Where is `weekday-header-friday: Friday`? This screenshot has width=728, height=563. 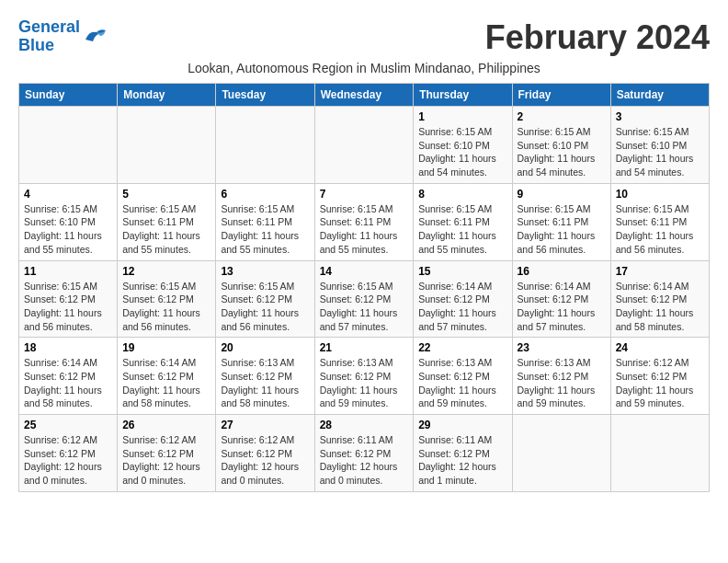
weekday-header-friday: Friday is located at coordinates (561, 96).